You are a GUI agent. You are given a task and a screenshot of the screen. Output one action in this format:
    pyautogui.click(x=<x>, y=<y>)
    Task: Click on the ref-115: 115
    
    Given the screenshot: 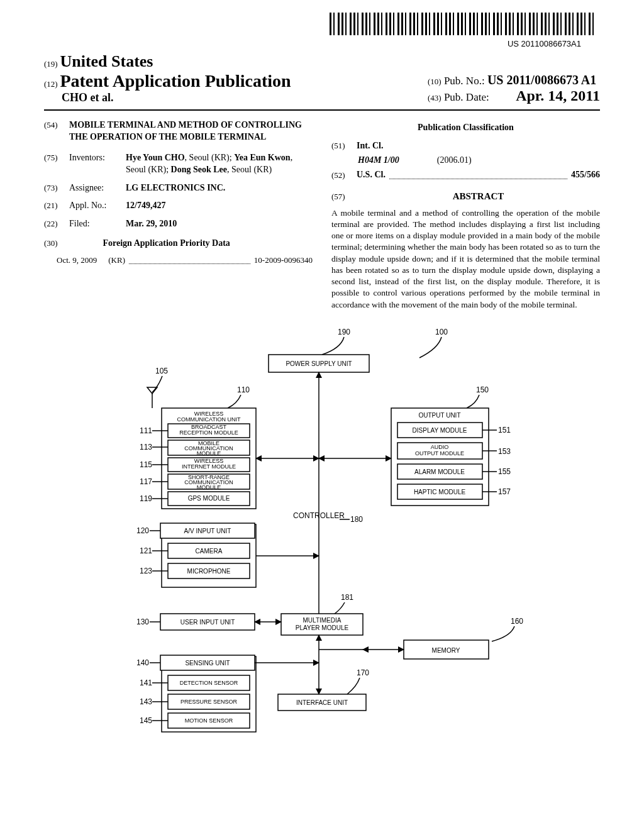 What is the action you would take?
    pyautogui.click(x=146, y=465)
    